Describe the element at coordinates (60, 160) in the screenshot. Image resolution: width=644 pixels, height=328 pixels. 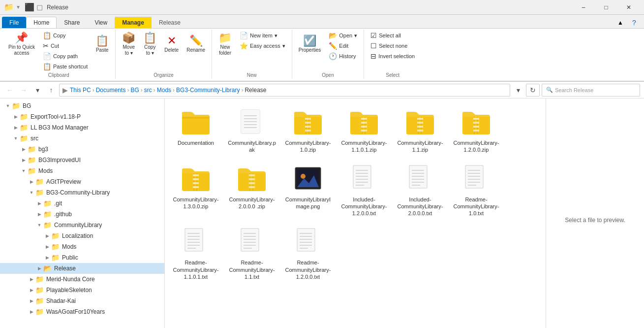
I see `sidebar-item-label: BG3ImprovedUI` at that location.